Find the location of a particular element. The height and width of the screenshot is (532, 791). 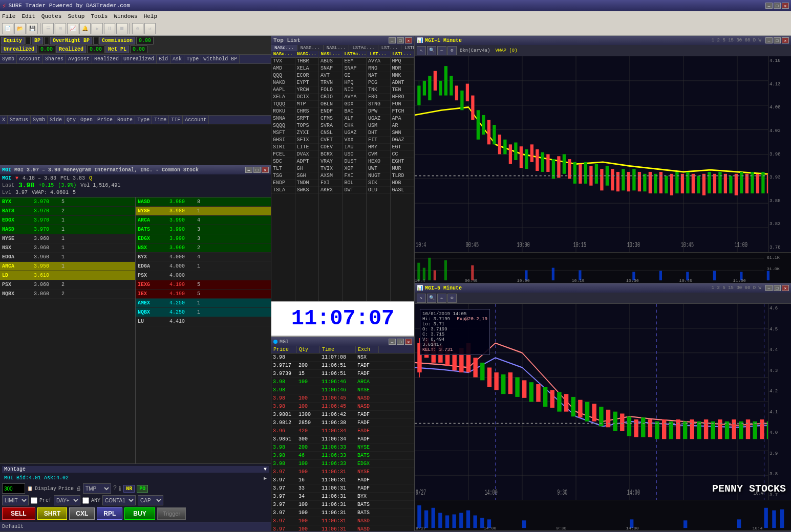

tl-symbol-item: TVIX is located at coordinates (331, 169).